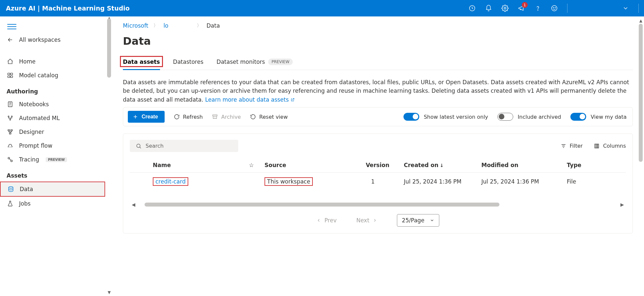 Image resolution: width=644 pixels, height=296 pixels. I want to click on table-header-row: Name ☆ Source Version Created on↓ Modifi…, so click(378, 165).